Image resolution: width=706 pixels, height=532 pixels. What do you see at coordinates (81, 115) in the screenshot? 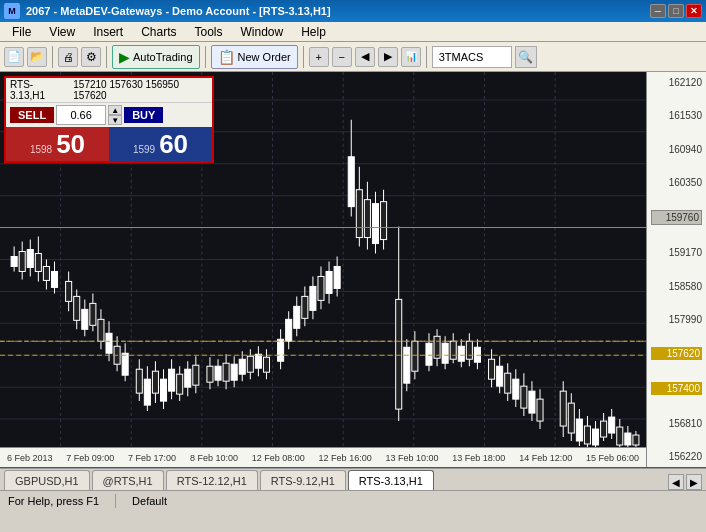
I see `lot-input` at bounding box center [81, 115].